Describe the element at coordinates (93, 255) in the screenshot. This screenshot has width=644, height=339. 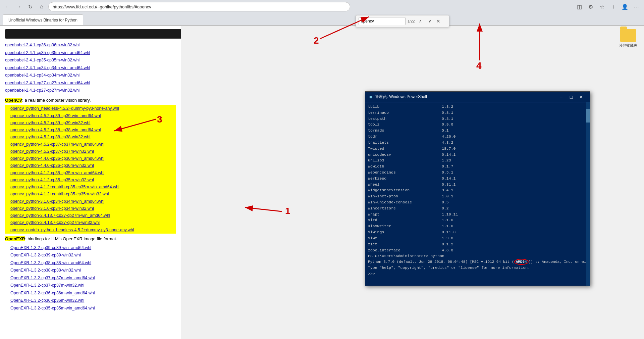
I see `openexr-link-2: OpenEXR-1.3.2-cp39-cp39-win32.whl` at that location.